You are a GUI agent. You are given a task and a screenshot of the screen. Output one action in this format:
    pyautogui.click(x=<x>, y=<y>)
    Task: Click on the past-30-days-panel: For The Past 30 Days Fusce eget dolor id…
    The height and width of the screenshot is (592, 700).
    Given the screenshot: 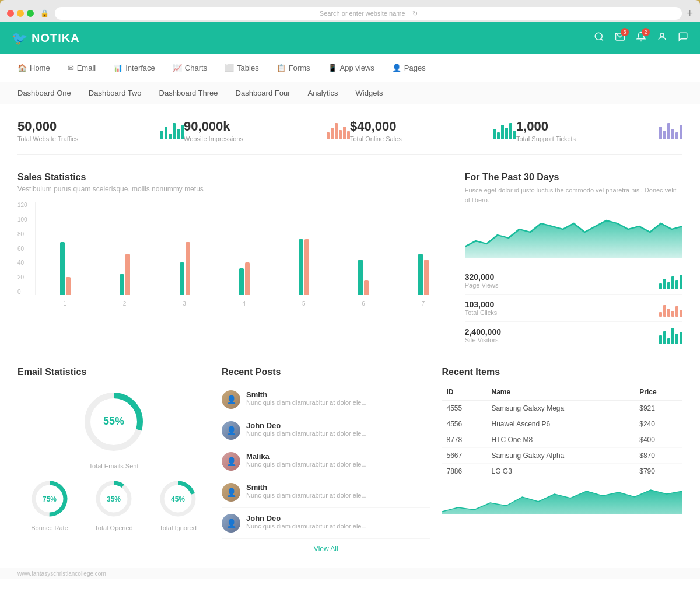 What is the action you would take?
    pyautogui.click(x=574, y=261)
    